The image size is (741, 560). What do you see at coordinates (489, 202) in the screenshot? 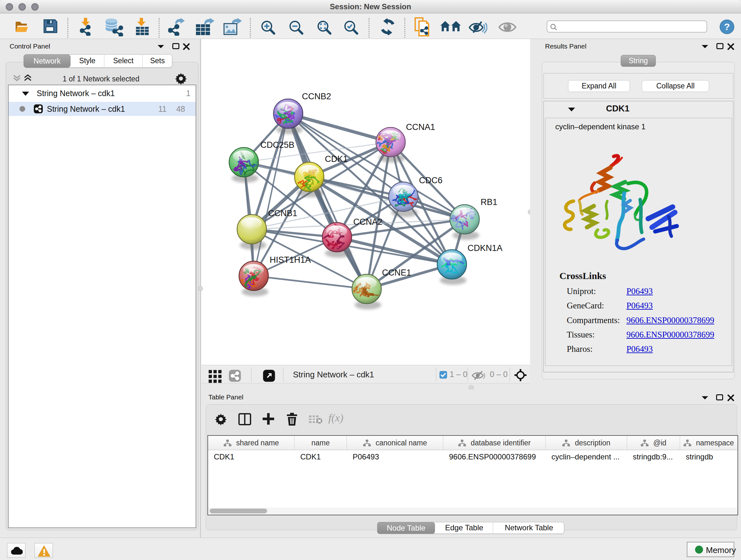
I see `svg-text: RB1` at bounding box center [489, 202].